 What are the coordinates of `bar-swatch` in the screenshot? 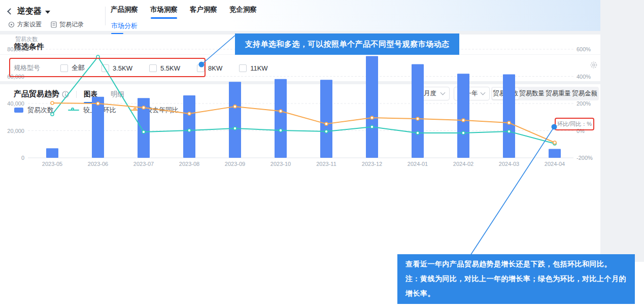 It's located at (19, 110).